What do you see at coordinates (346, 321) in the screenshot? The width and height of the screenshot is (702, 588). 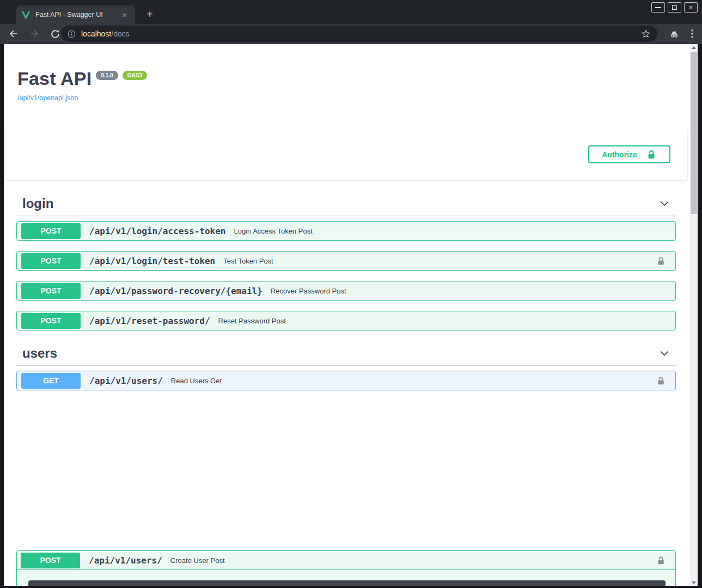 I see `operation-row: POST /api/v1/reset-password/ Reset Passw…` at bounding box center [346, 321].